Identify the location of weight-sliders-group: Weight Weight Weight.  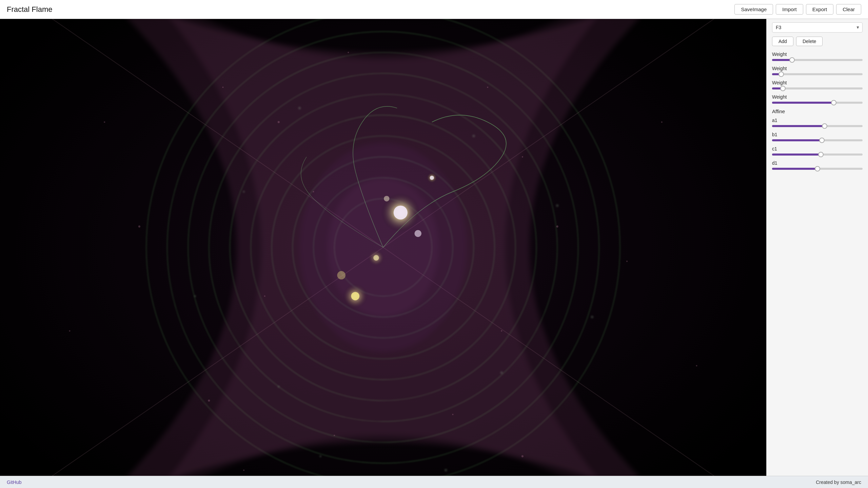
(817, 78).